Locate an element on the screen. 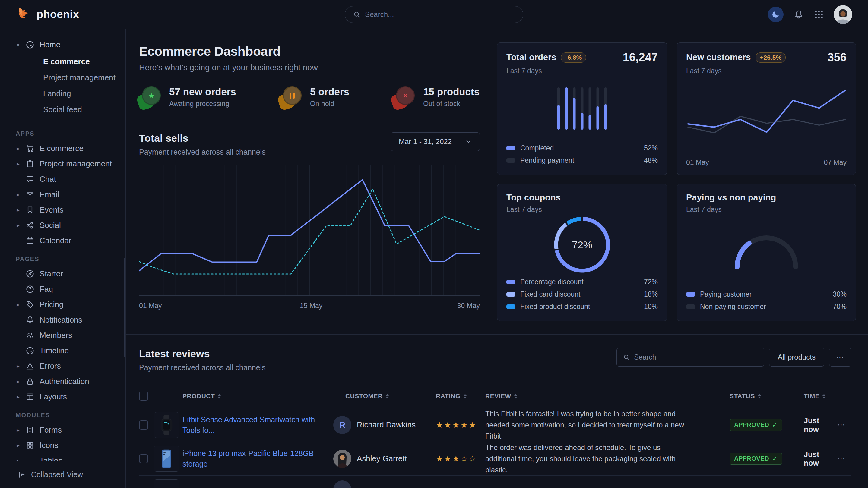 The width and height of the screenshot is (868, 488). new-customers-x-axis: 01 May 07 May is located at coordinates (766, 161).